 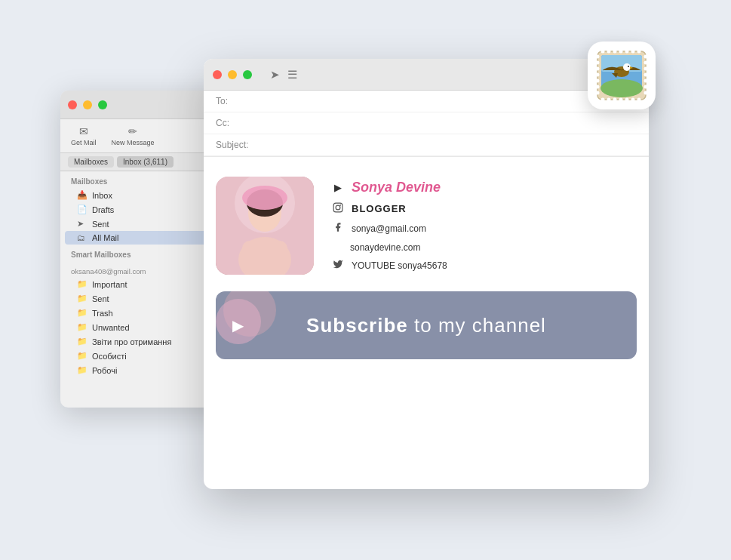 What do you see at coordinates (84, 143) in the screenshot?
I see `get-mail-label: Get Mail` at bounding box center [84, 143].